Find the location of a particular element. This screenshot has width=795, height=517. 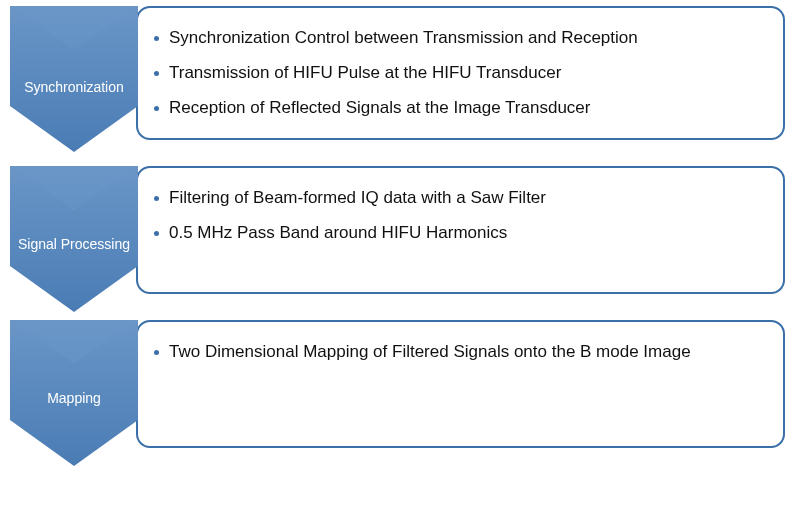

bullet-text: Synchronization Control between Transmis… is located at coordinates (404, 38).